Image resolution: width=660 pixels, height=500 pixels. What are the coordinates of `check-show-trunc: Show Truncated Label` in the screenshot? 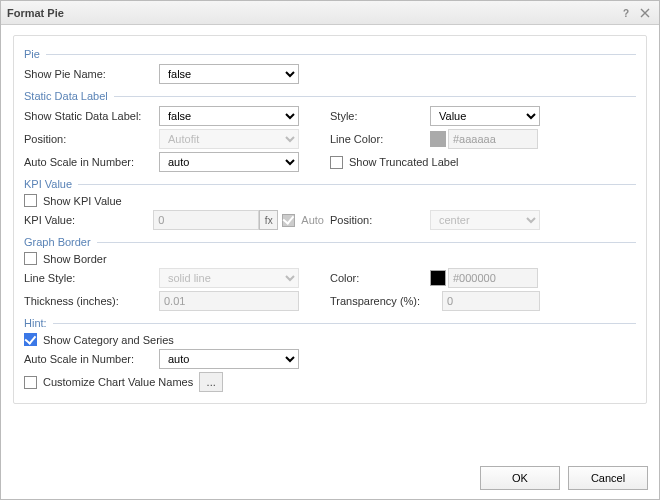 It's located at (394, 162).